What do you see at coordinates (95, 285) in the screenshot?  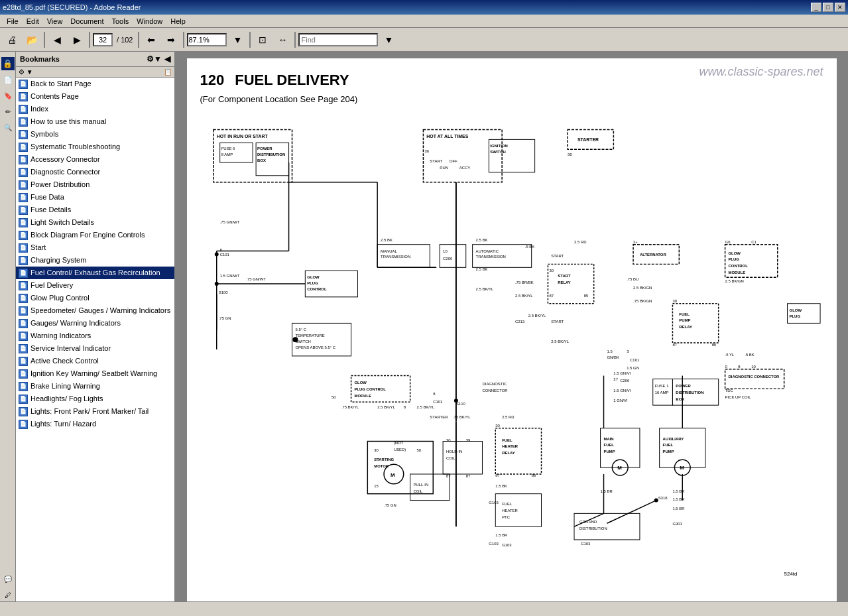 I see `sidebar-item-fuel-delivery: 📄Fuel Delivery` at bounding box center [95, 285].